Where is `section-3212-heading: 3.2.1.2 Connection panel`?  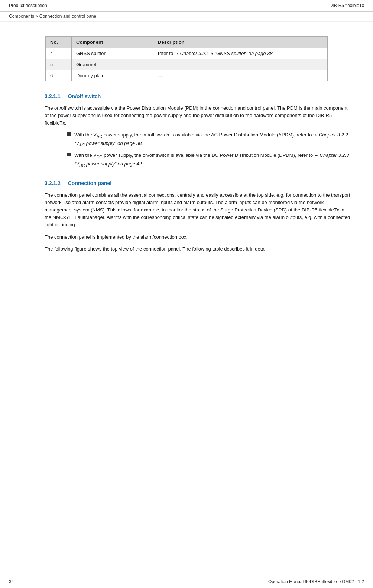 section-3212-heading: 3.2.1.2 Connection panel is located at coordinates (198, 183).